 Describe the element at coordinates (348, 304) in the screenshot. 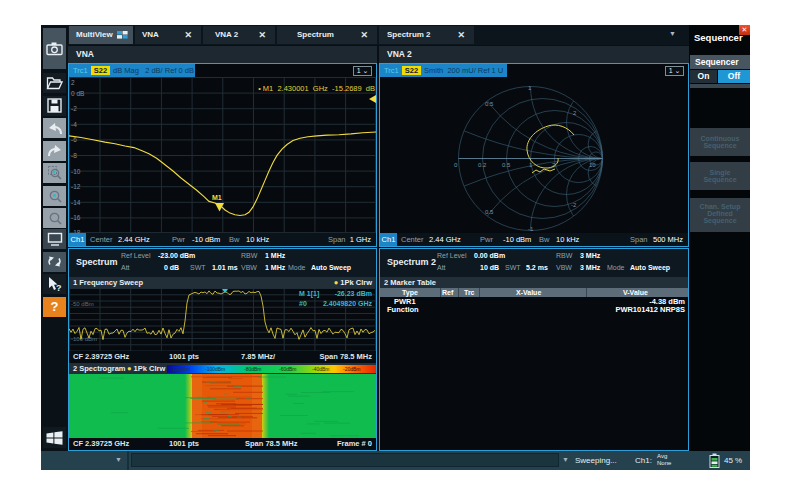

I see `svg-text: 2.4049820 GHz` at that location.